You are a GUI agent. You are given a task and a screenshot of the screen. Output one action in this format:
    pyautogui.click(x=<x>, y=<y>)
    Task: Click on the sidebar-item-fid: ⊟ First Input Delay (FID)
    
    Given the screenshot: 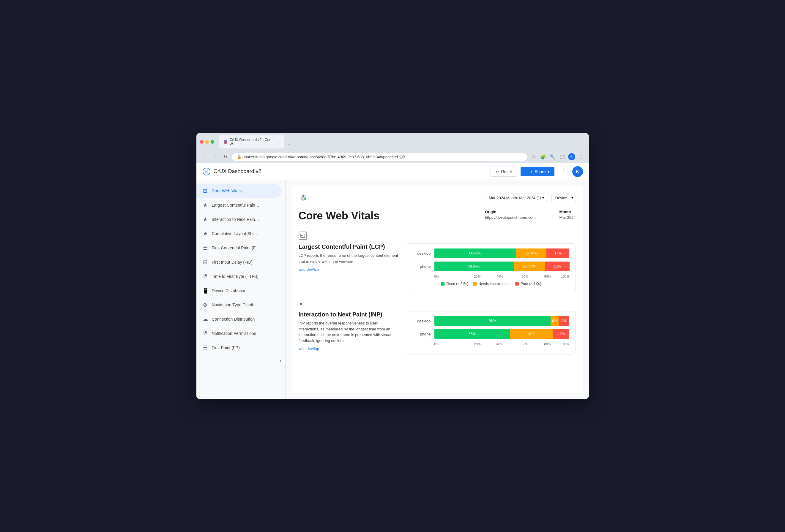 What is the action you would take?
    pyautogui.click(x=239, y=262)
    